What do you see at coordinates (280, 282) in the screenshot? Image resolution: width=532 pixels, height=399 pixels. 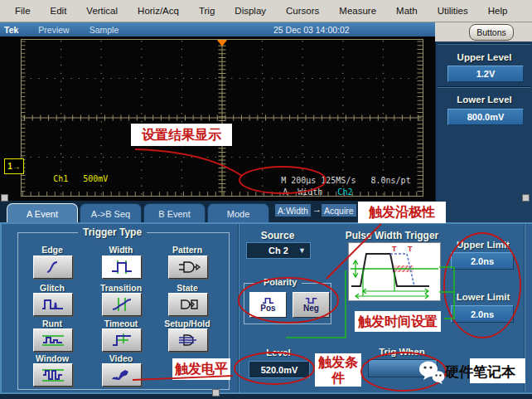 I see `polarity-title: Polarity` at bounding box center [280, 282].